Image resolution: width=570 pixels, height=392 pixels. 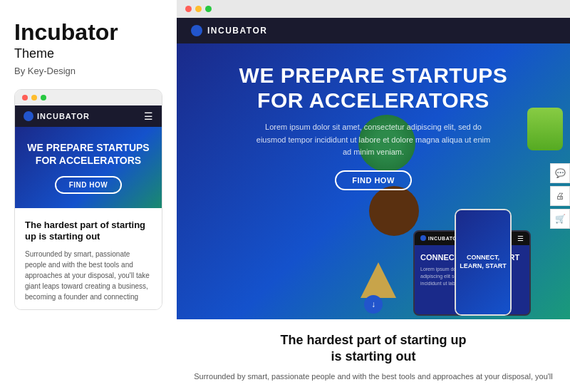 What do you see at coordinates (88, 167) in the screenshot?
I see `mobile-hero: WE PREPARE STARTUPS FOR ACCELERATORS FIN…` at bounding box center [88, 167].